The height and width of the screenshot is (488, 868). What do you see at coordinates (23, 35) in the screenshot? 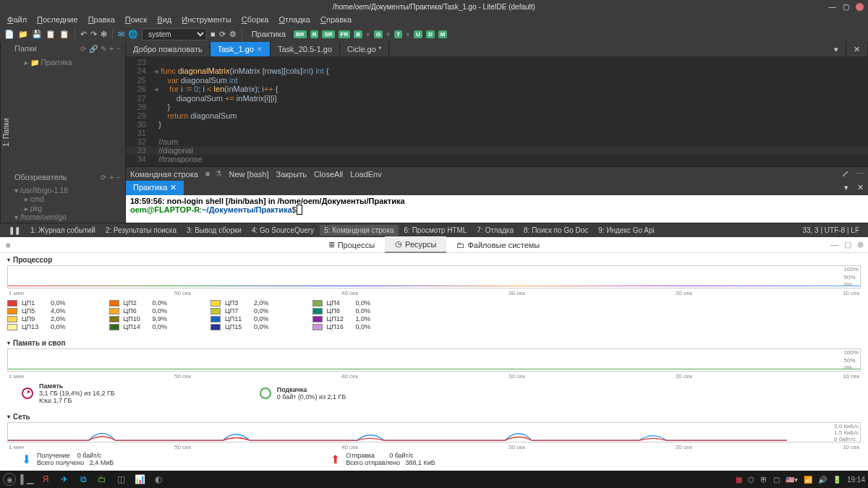
I see `open-icon: 📁` at bounding box center [23, 35].